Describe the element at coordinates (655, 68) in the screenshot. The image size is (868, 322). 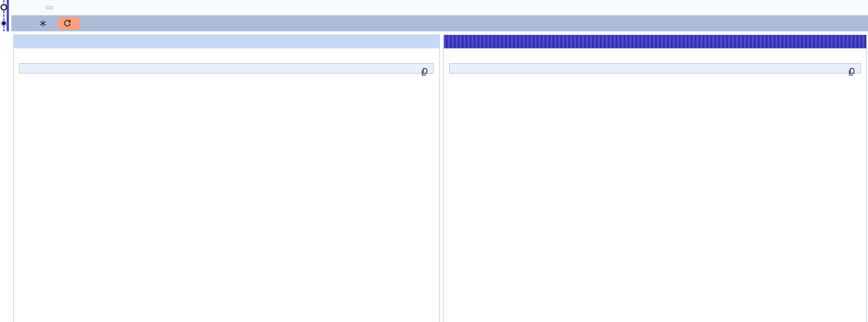
I see `failure-code-block` at that location.